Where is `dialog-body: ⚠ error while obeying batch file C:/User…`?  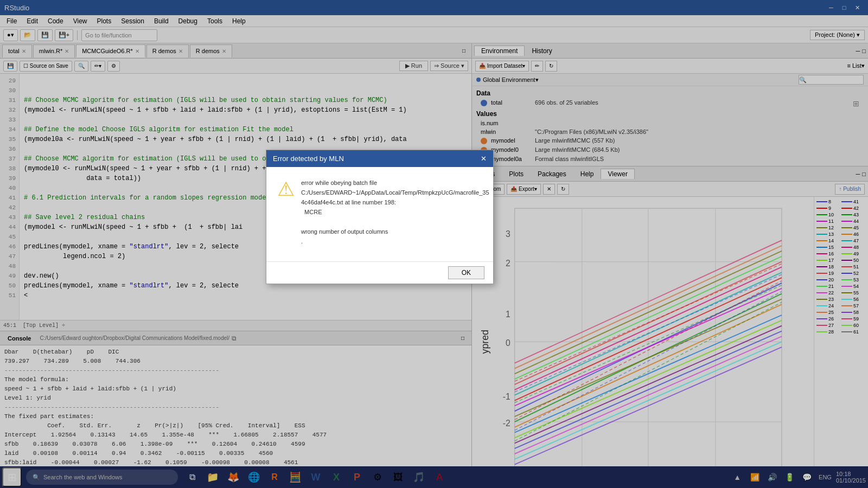 dialog-body: ⚠ error while obeying batch file C:/User… is located at coordinates (380, 214).